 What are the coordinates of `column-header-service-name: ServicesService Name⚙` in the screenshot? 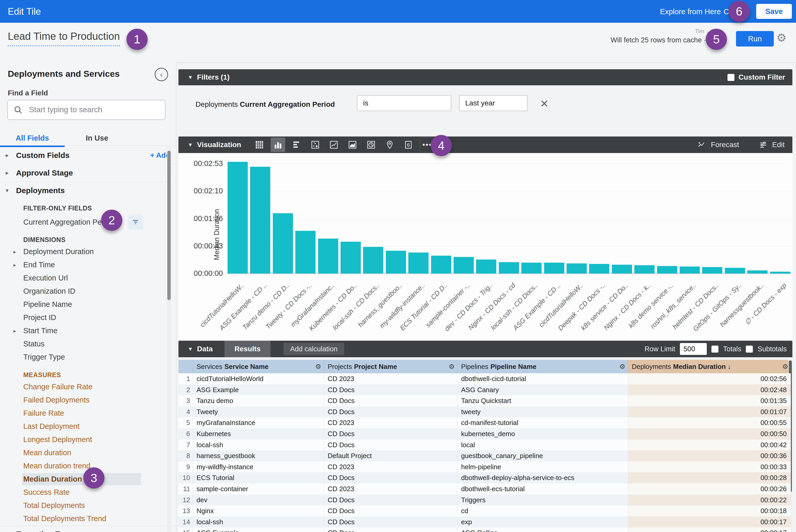 It's located at (258, 366).